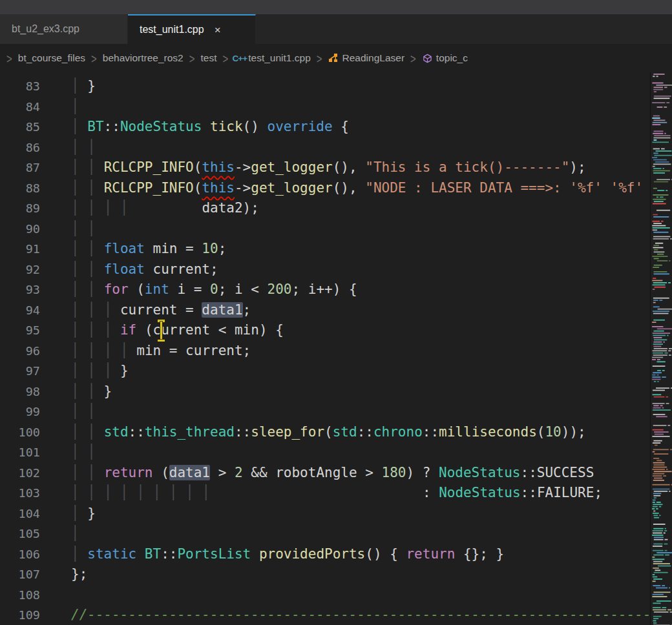  What do you see at coordinates (52, 58) in the screenshot?
I see `breadcrumb-item-bt_course_files: bt_course_files` at bounding box center [52, 58].